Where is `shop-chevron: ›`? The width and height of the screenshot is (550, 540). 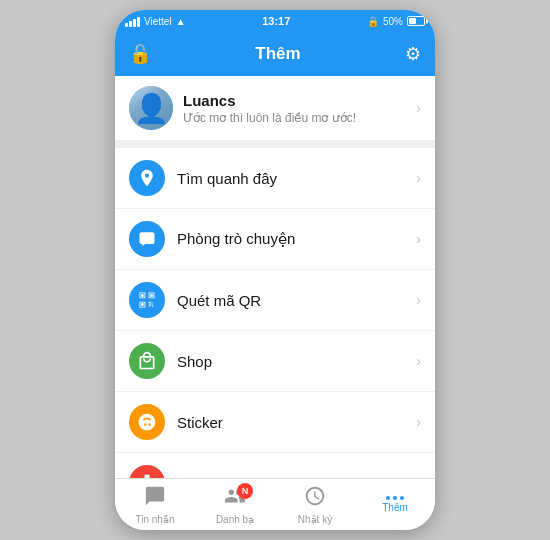
shop-chevron: › is located at coordinates (418, 361).